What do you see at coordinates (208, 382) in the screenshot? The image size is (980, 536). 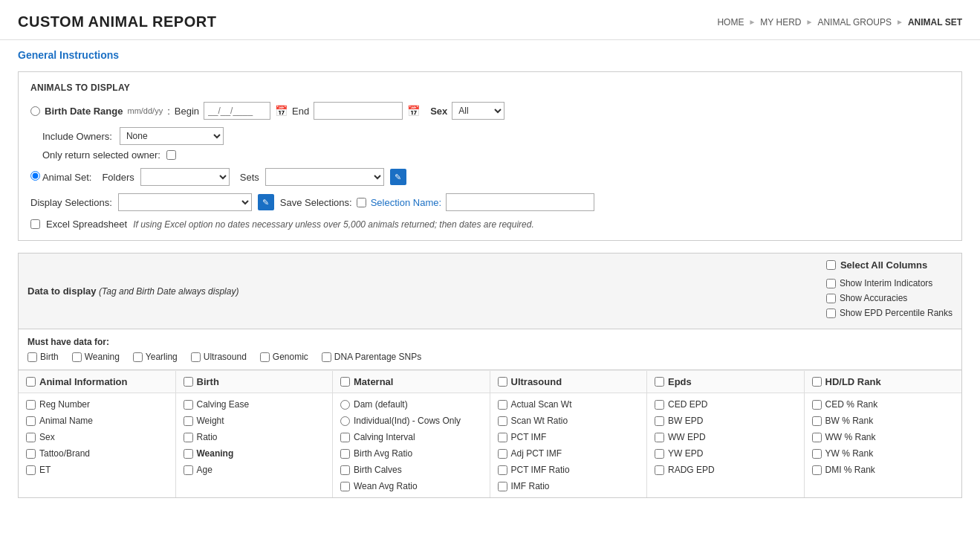 I see `col-birth-label: Birth` at bounding box center [208, 382].